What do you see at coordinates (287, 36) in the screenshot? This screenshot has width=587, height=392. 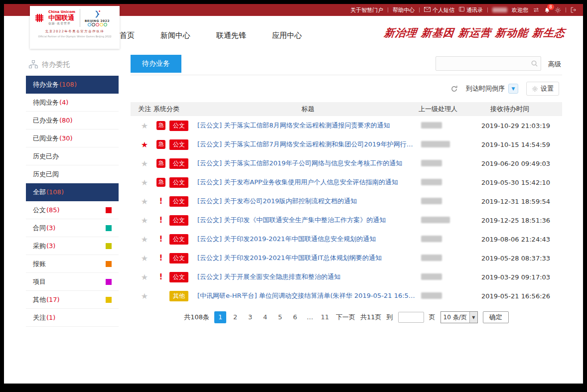 I see `nav-app-center: 应用中心` at bounding box center [287, 36].